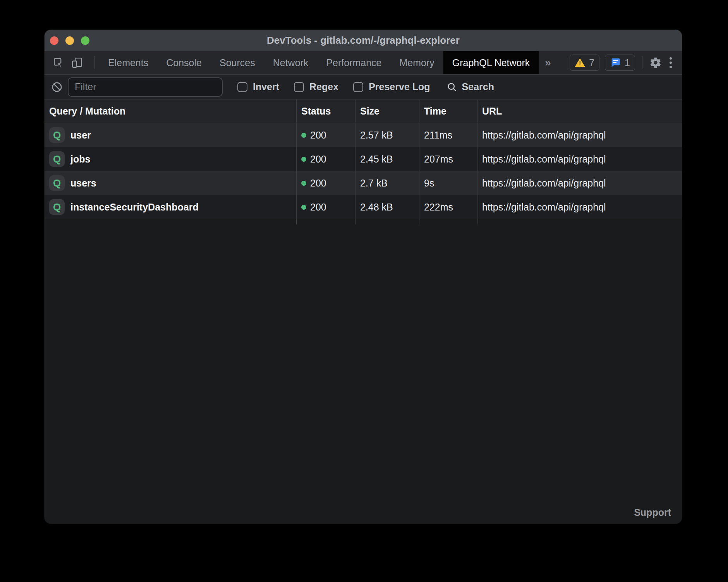 This screenshot has height=582, width=728. What do you see at coordinates (363, 111) in the screenshot?
I see `table-header: Query / Mutation Status Size Time URL` at bounding box center [363, 111].